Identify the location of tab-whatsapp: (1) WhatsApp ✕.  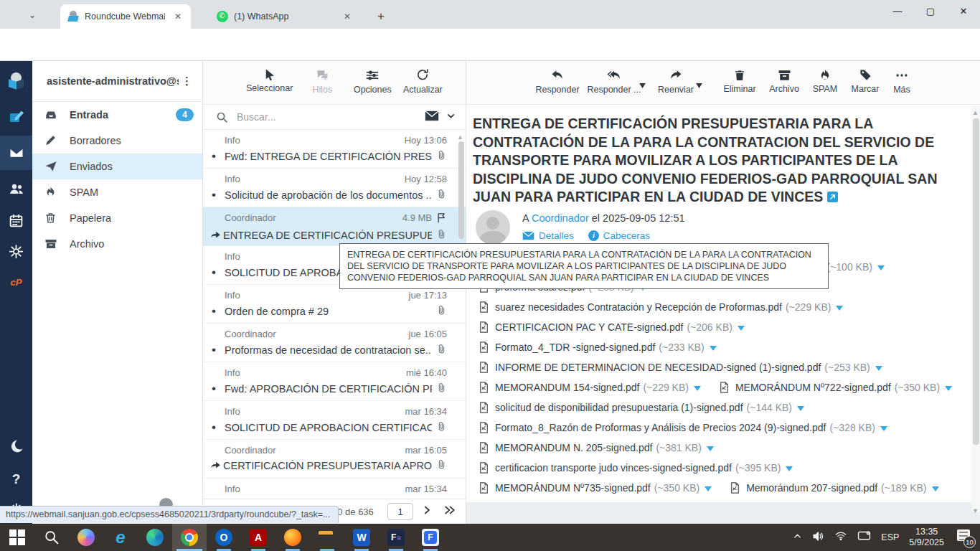
(286, 17).